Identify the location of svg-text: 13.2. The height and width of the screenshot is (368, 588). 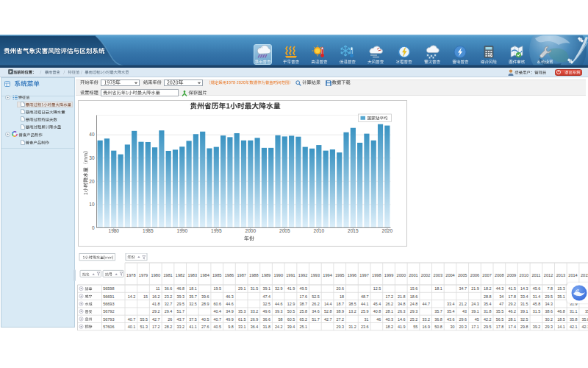
(353, 311).